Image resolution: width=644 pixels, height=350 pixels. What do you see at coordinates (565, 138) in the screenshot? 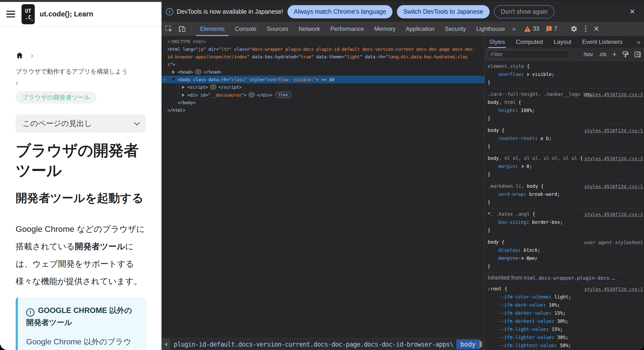
I see `css-property: counter-reset: a b;` at bounding box center [565, 138].